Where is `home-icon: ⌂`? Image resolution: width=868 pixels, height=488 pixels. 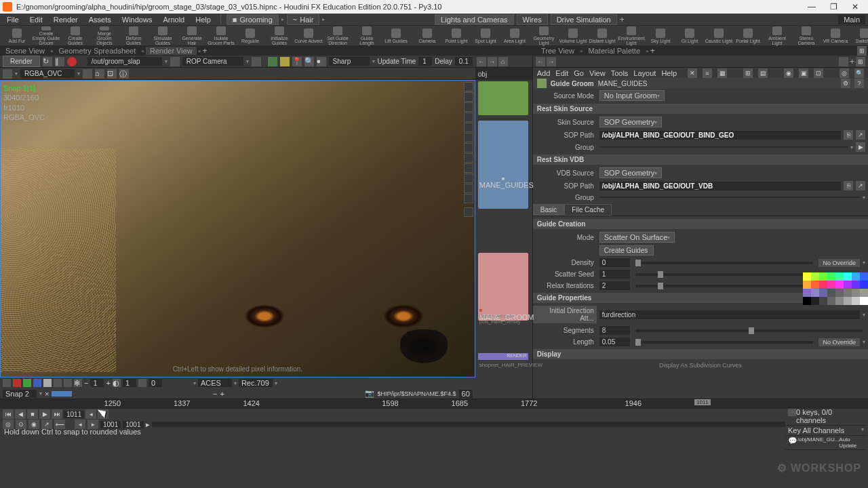 home-icon: ⌂ is located at coordinates (100, 74).